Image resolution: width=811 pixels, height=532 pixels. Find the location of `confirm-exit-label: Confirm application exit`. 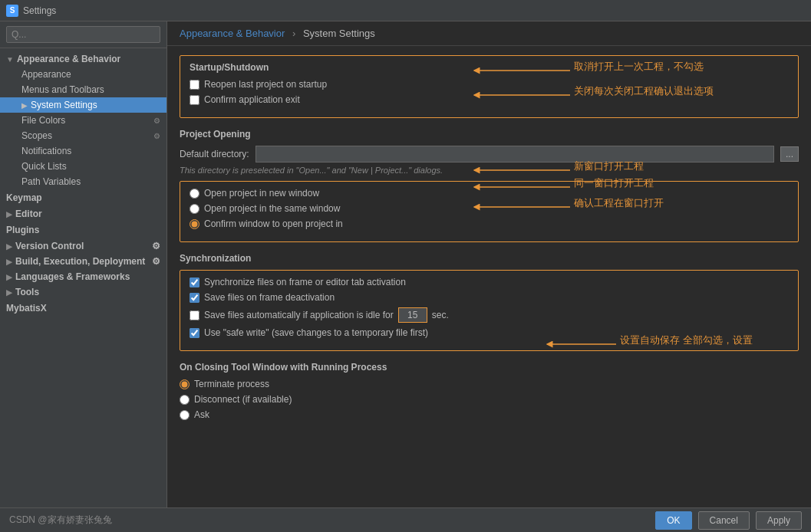

confirm-exit-label: Confirm application exit is located at coordinates (252, 100).